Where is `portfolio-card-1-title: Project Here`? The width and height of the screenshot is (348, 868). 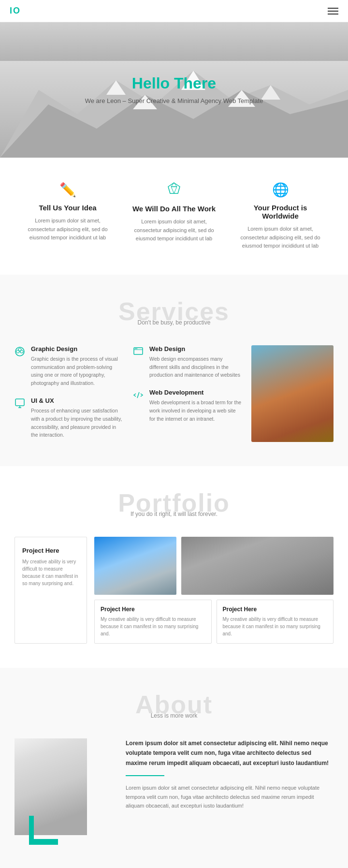
portfolio-card-1-title: Project Here is located at coordinates (153, 609).